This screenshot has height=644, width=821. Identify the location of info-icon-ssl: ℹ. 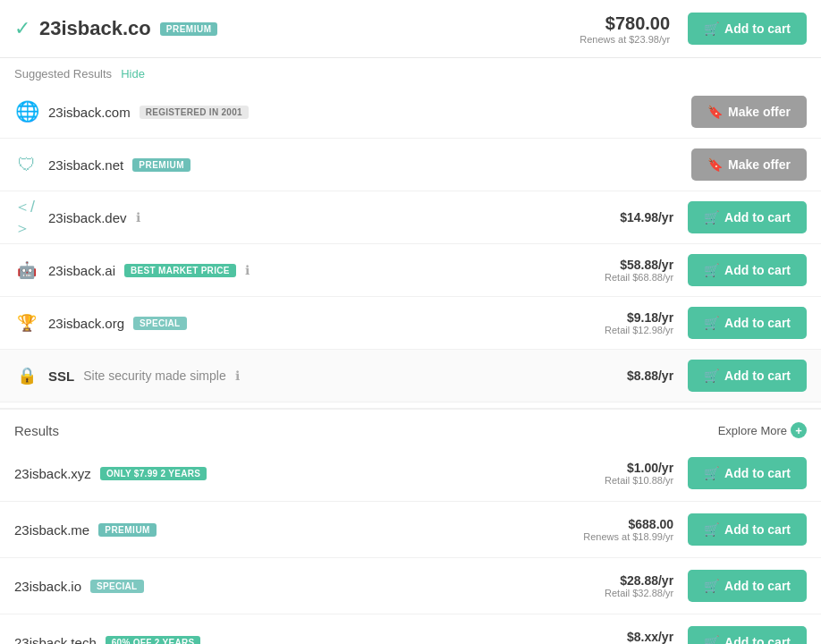
(238, 376).